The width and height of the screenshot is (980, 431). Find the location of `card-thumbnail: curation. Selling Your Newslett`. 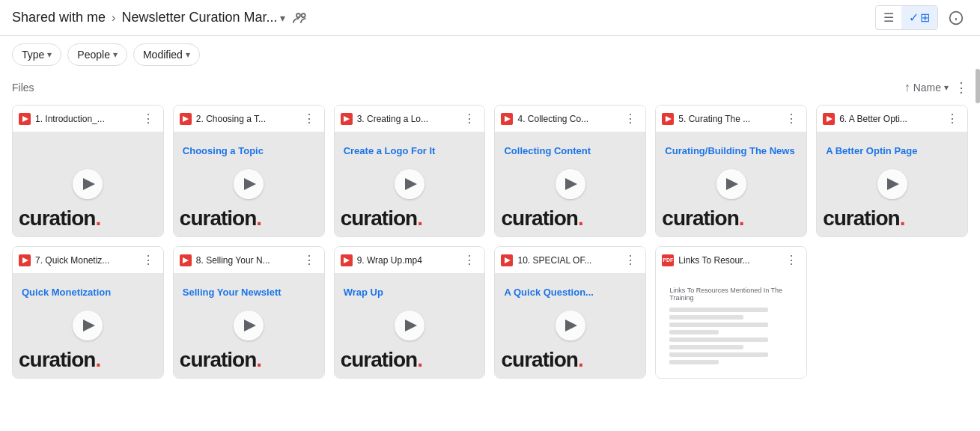

card-thumbnail: curation. Selling Your Newslett is located at coordinates (249, 325).